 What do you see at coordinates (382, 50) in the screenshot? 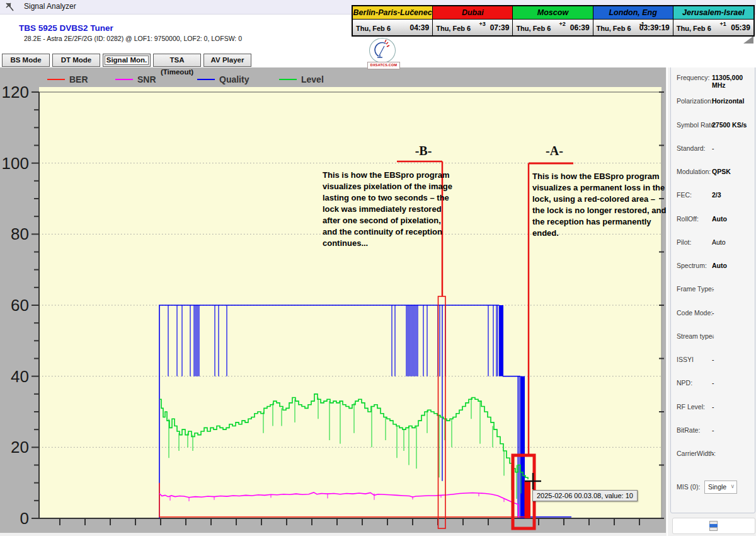
I see `satellite-dish-icon` at bounding box center [382, 50].